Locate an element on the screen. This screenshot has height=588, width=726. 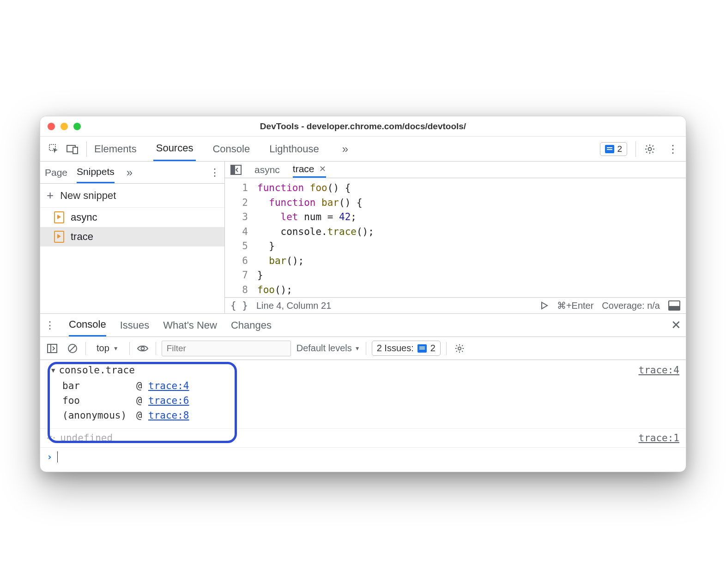
levels-label: Default levels is located at coordinates (324, 348).